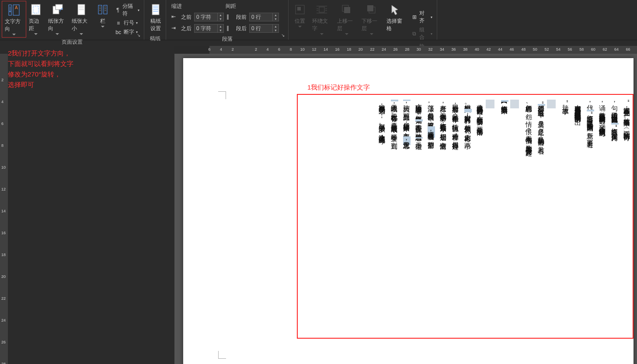  What do you see at coordinates (4, 209) in the screenshot?
I see `vertical-ruler: 246810121416182022242628` at bounding box center [4, 209].